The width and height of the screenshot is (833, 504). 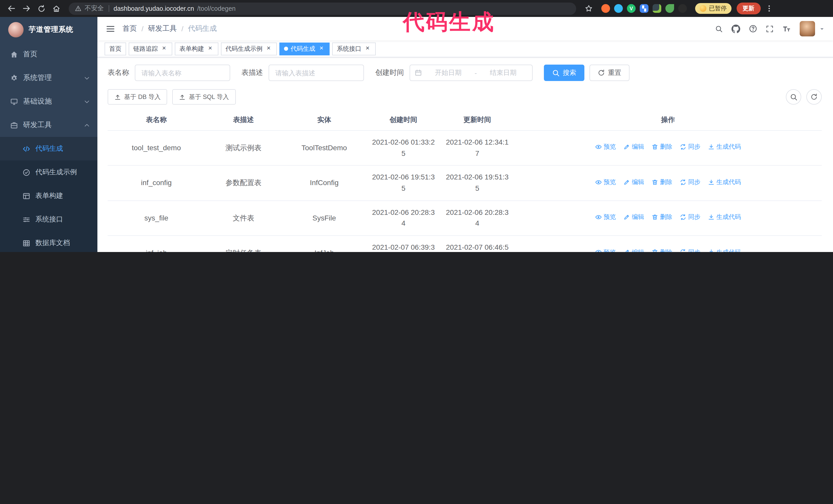 I want to click on sidebar-subitem-code: 代码生成, so click(x=49, y=149).